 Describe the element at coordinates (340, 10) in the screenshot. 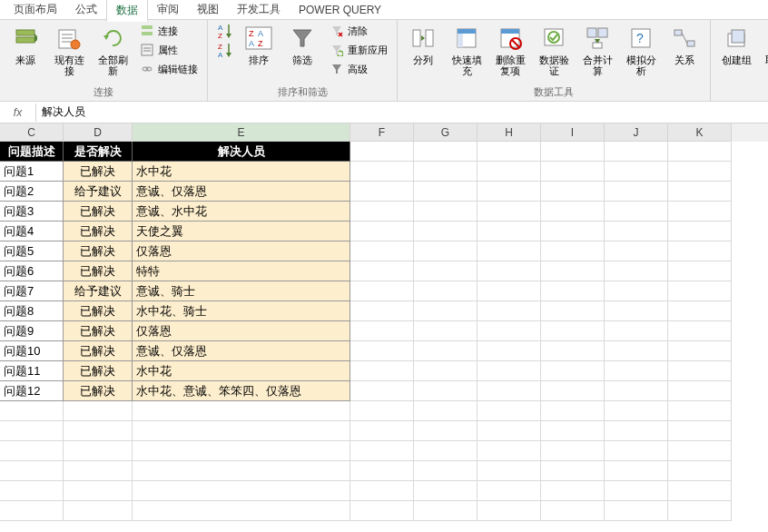

I see `tab-powerquery: POWER QUERY` at that location.